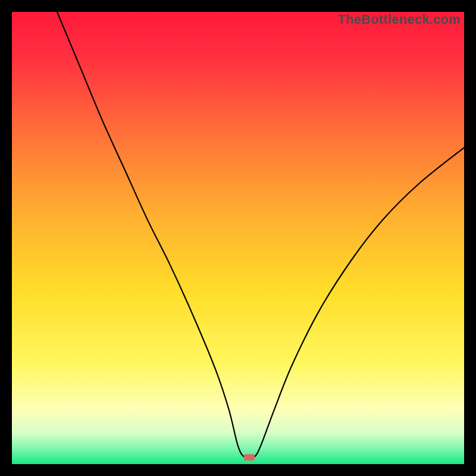  What do you see at coordinates (399, 20) in the screenshot?
I see `watermark-text: TheBottleneck.com` at bounding box center [399, 20].